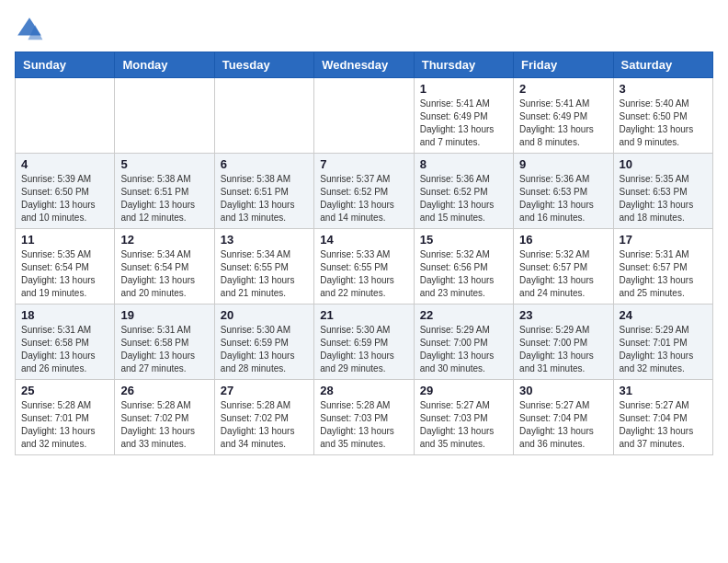  I want to click on day-info: Sunrise: 5:34 AM Sunset: 6:54 PM Dayligh…, so click(164, 274).